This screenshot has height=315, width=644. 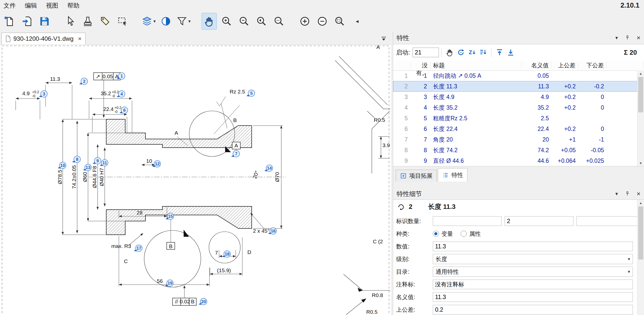 I want to click on tag-button, so click(x=105, y=21).